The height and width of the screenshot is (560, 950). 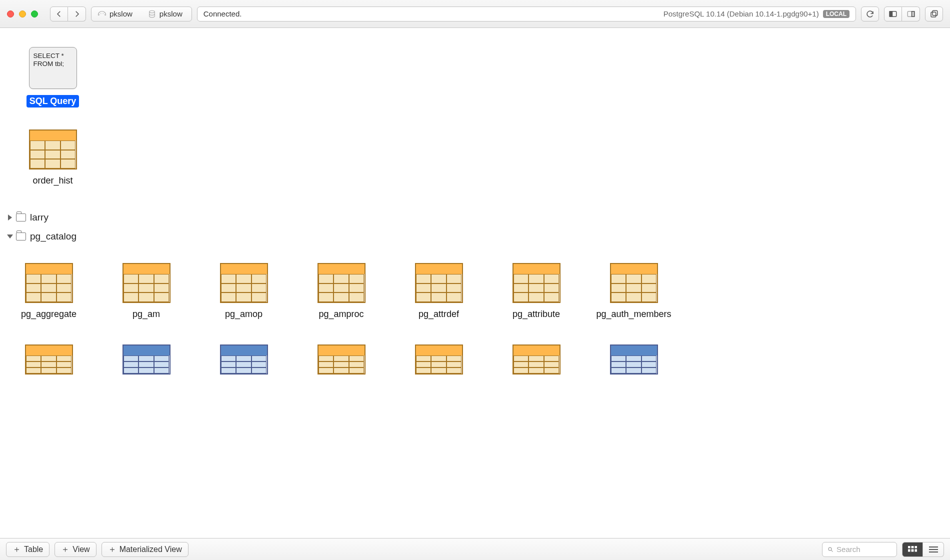 What do you see at coordinates (53, 158) in the screenshot?
I see `table-item-order-hist: order_hist` at bounding box center [53, 158].